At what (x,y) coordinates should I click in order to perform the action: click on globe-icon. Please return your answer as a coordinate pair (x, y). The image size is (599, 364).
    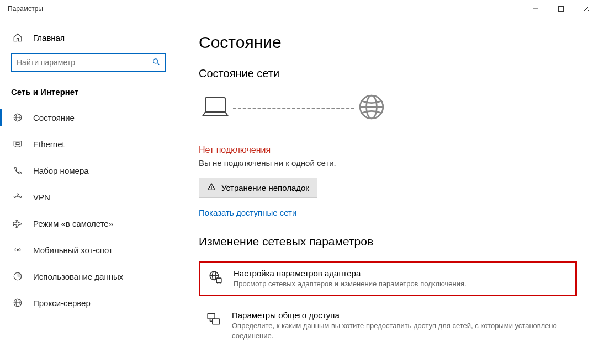
    Looking at the image, I should click on (18, 117).